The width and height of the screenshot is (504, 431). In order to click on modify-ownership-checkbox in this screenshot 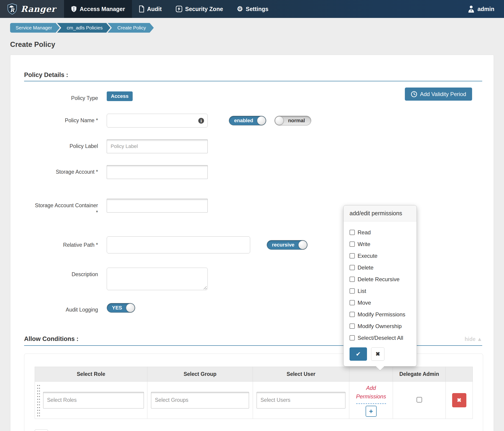, I will do `click(352, 326)`.